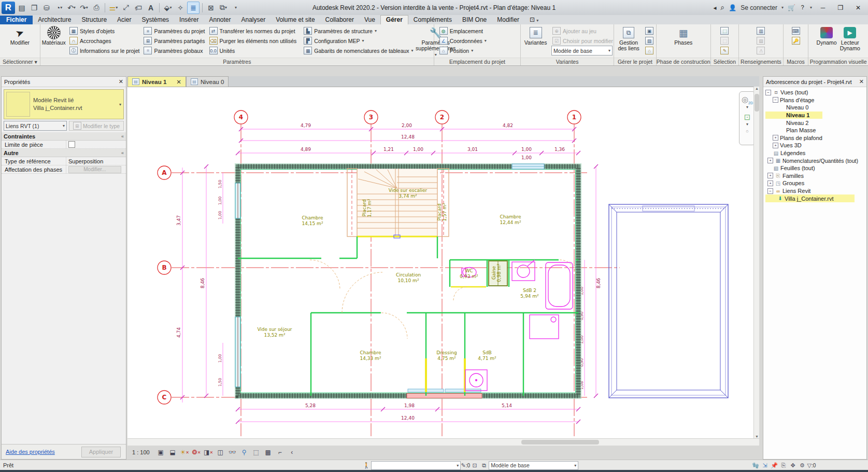  What do you see at coordinates (174, 31) in the screenshot?
I see `parametres-projet-button: ≡Paramètres du projet` at bounding box center [174, 31].